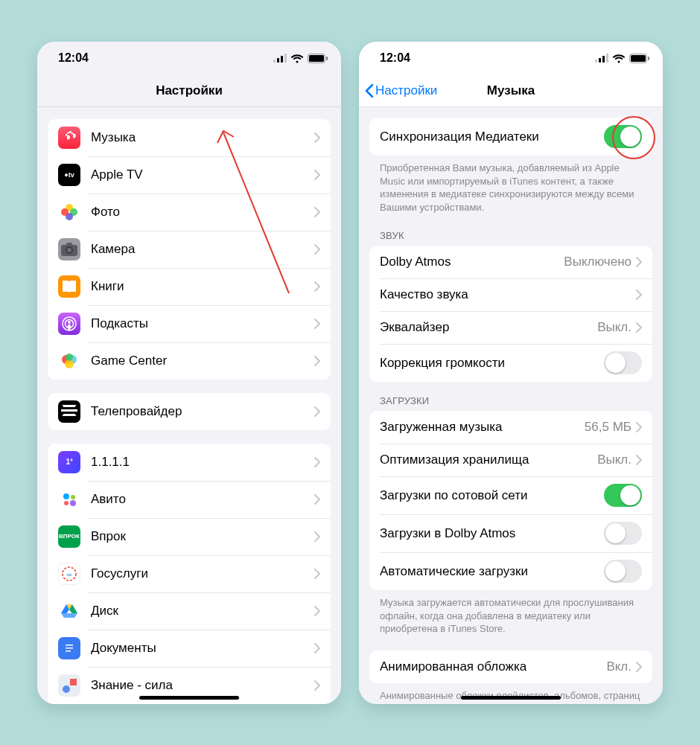 This screenshot has width=700, height=745. What do you see at coordinates (491, 137) in the screenshot?
I see `row-label: Синхронизация Медиатеки` at bounding box center [491, 137].